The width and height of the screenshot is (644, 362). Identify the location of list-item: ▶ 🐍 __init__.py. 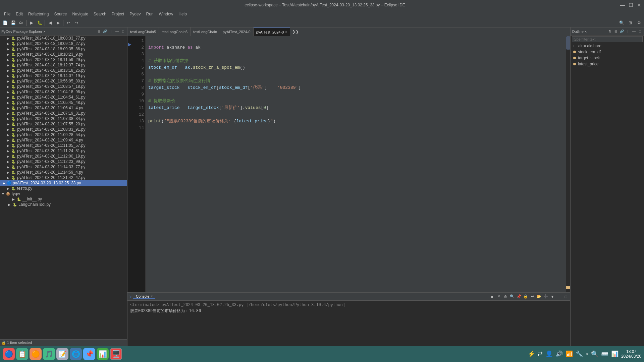
(64, 199).